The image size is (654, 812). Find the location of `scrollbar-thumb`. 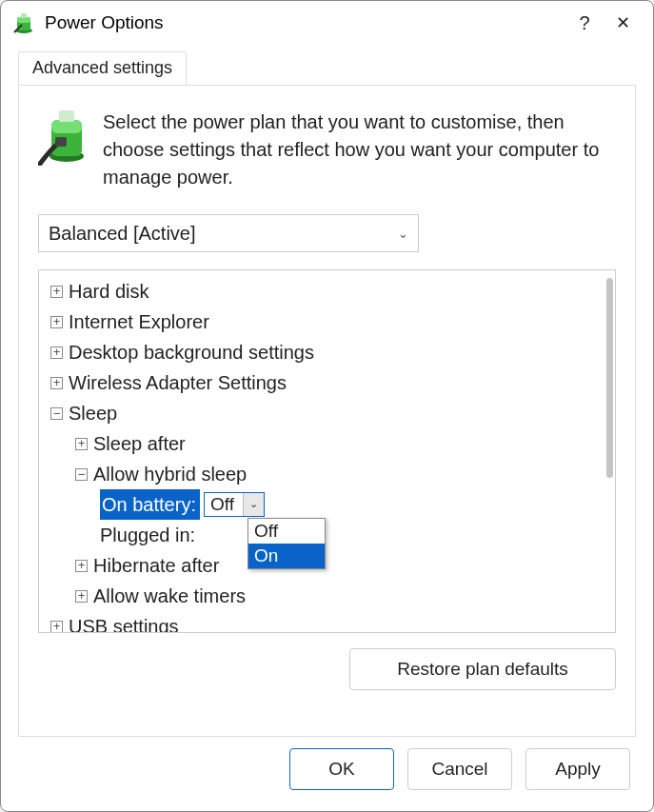

scrollbar-thumb is located at coordinates (609, 378).